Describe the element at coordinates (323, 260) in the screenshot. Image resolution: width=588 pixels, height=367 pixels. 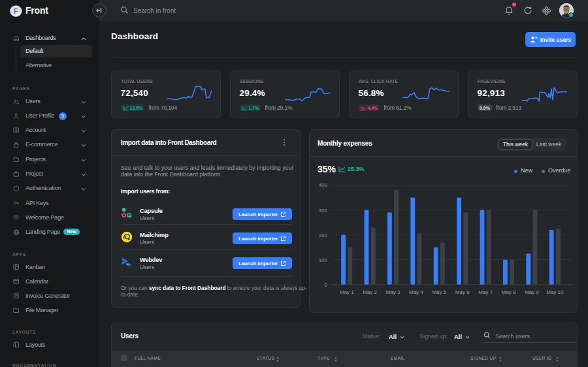
I see `svg-text: 100` at that location.